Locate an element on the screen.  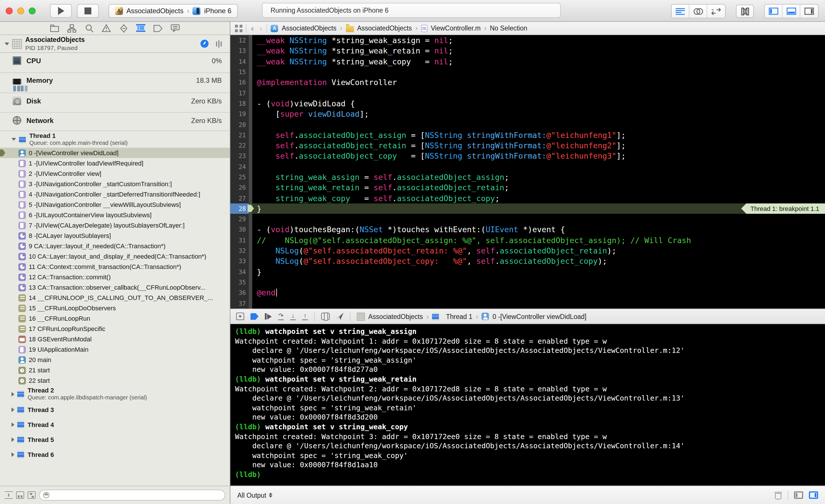
stack-frame: 14 __CFRUNLOOP_IS_CALLING_OUT_TO_AN_OBSE… is located at coordinates (115, 297).